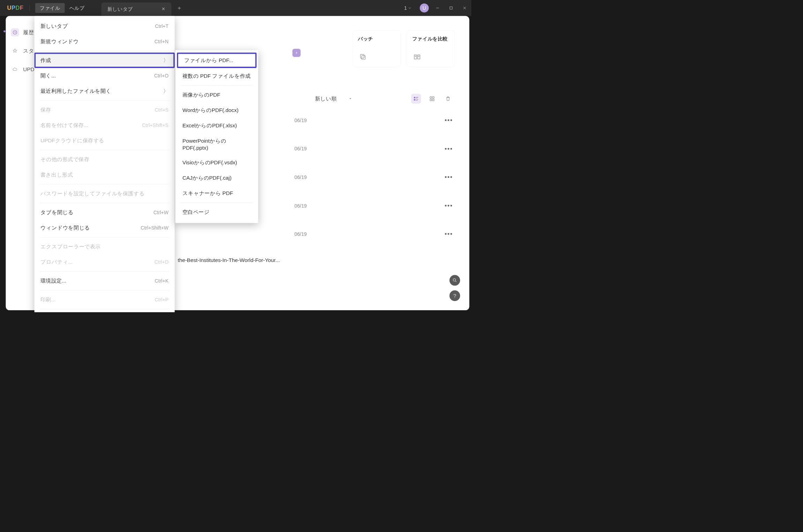 This screenshot has width=803, height=532. I want to click on search-button, so click(455, 280).